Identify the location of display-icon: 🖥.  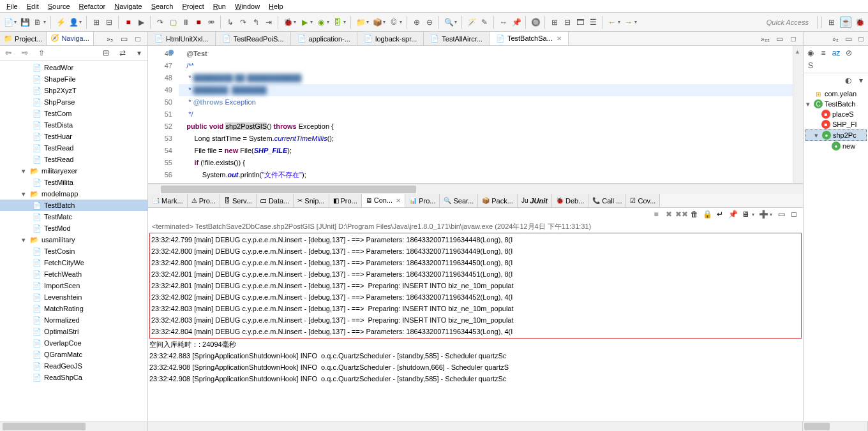
(745, 214).